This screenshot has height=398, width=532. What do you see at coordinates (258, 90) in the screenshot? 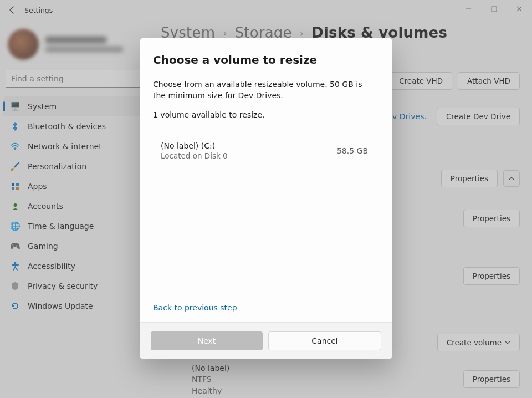
I see `dialog-description: Choose from an available resizeable volu…` at bounding box center [258, 90].